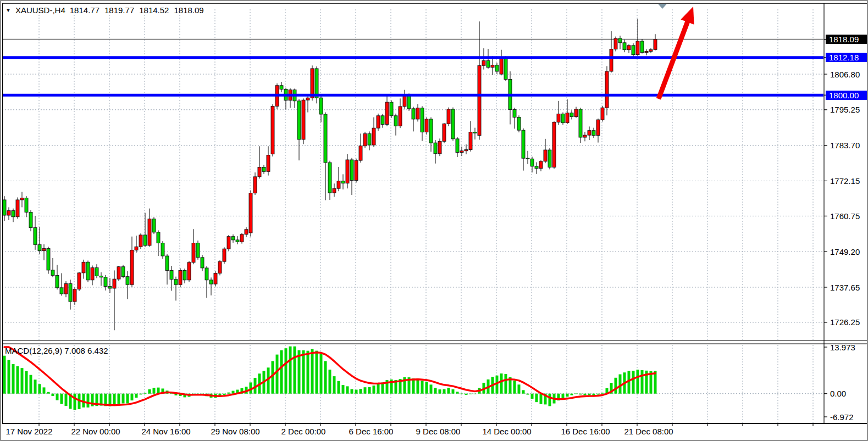  What do you see at coordinates (687, 15) in the screenshot?
I see `trend-arrow-head` at bounding box center [687, 15].